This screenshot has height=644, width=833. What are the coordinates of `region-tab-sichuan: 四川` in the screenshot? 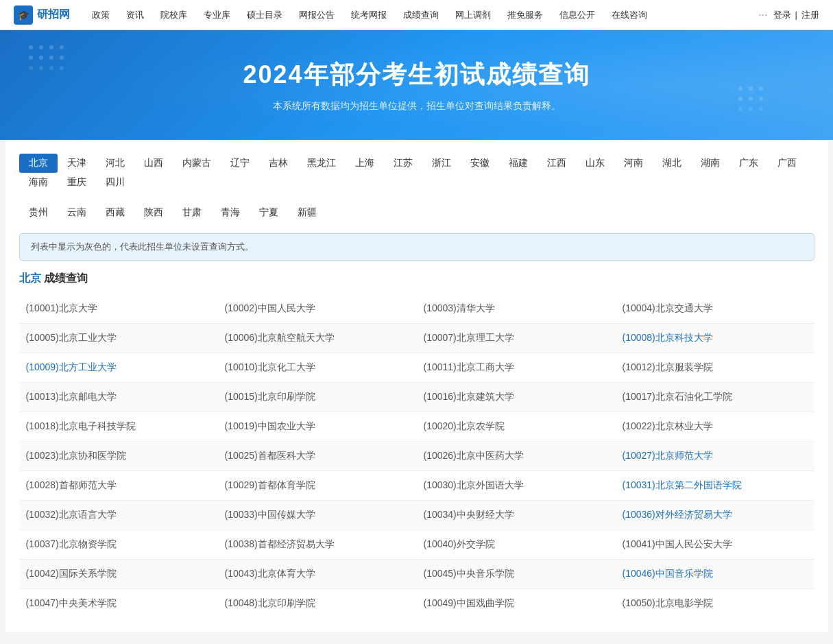 It's located at (115, 182).